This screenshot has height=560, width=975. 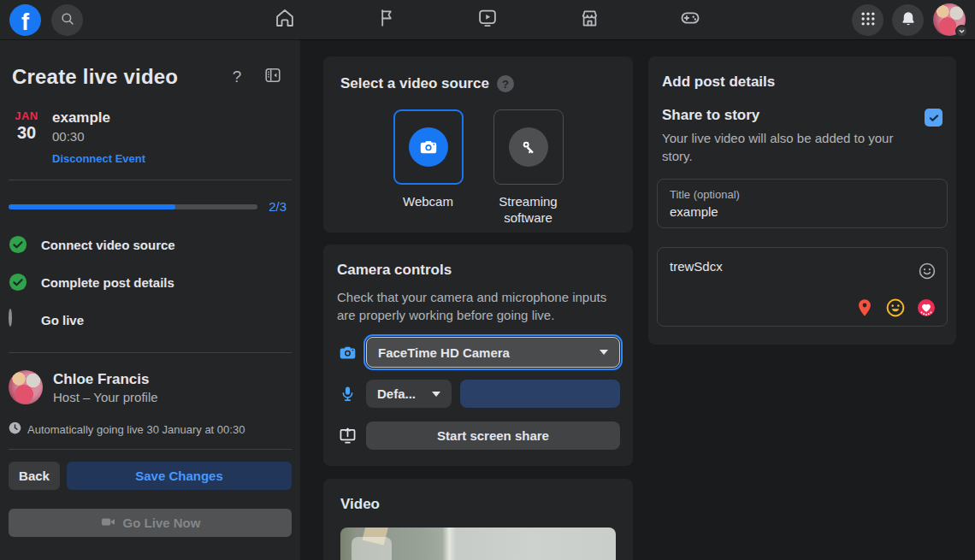 What do you see at coordinates (802, 287) in the screenshot?
I see `description-field: trewSdcx` at bounding box center [802, 287].